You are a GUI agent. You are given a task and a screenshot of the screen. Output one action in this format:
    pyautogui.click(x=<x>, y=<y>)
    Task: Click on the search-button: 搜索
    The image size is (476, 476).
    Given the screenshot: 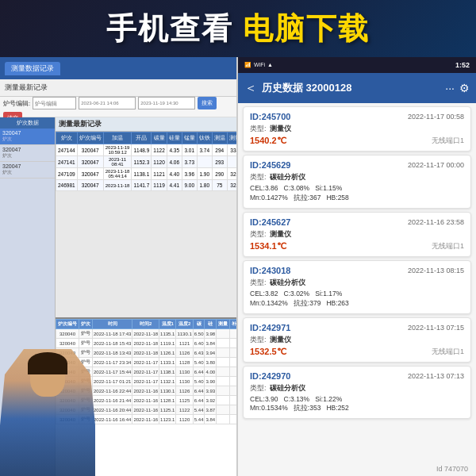 What is the action you would take?
    pyautogui.click(x=207, y=103)
    